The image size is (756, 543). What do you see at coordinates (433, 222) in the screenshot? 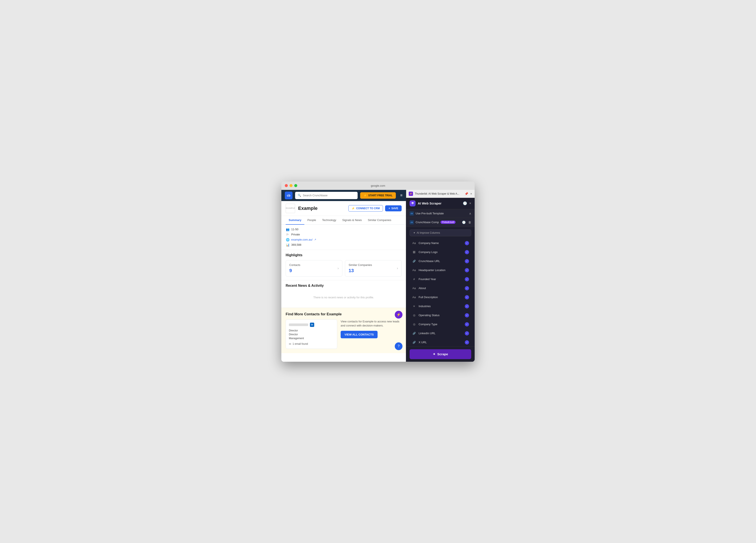
I see `template-row-left: cb Crunchbase Comp Prebuilt-built` at bounding box center [433, 222].